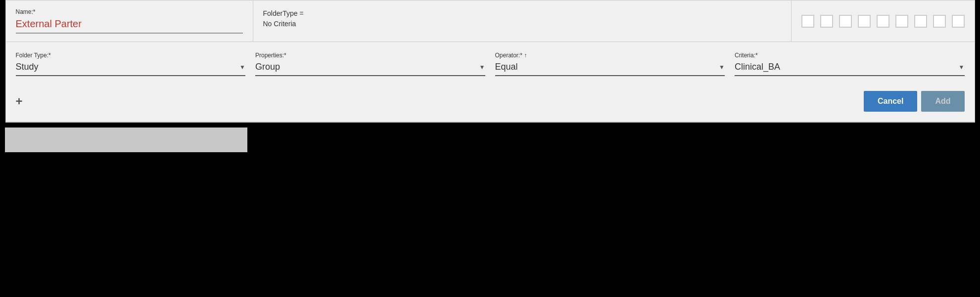  Describe the element at coordinates (615, 64) in the screenshot. I see `operator-group: Operator:* ↑ Equal ▼` at that location.